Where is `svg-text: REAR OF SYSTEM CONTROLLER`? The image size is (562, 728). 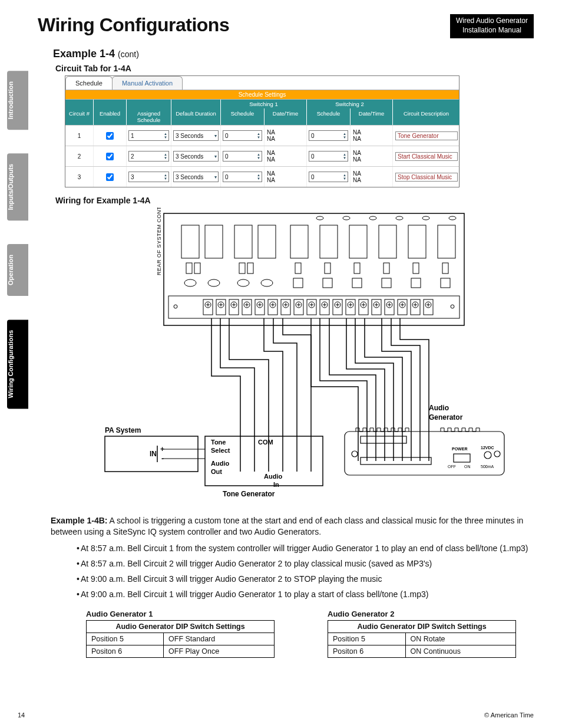
svg-text: REAR OF SYSTEM CONTROLLER is located at coordinates (159, 242).